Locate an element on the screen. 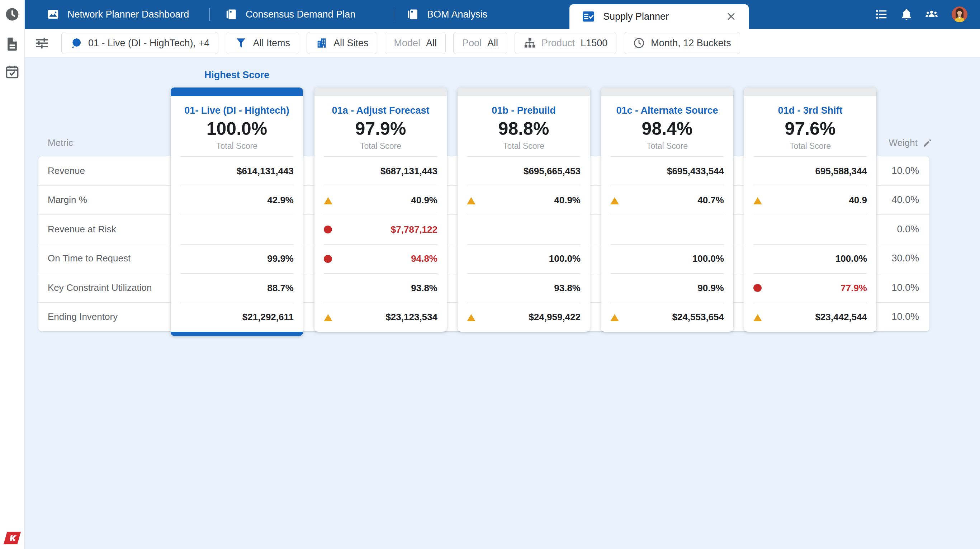  card-header: 01a - Adjust Forecast 97.9% Total Score is located at coordinates (380, 126).